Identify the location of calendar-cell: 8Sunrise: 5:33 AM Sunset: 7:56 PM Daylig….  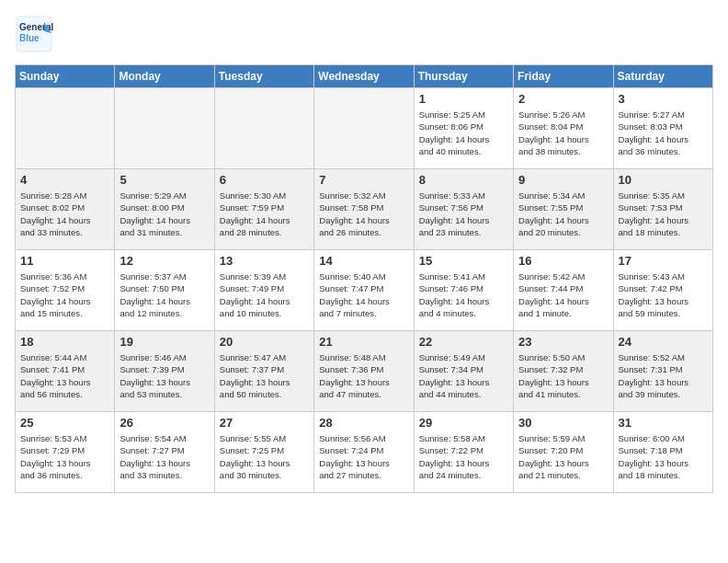
(463, 210).